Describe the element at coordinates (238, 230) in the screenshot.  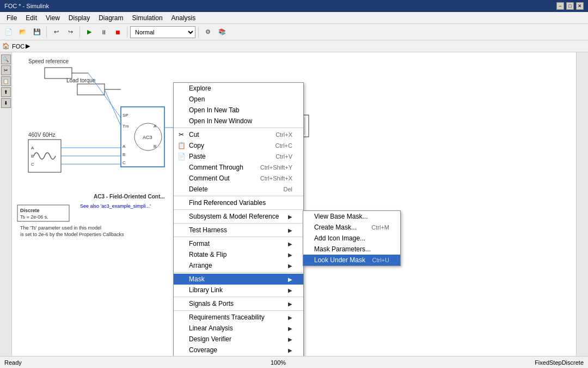
I see `ctx-test-harness: Test Harness ▶` at that location.